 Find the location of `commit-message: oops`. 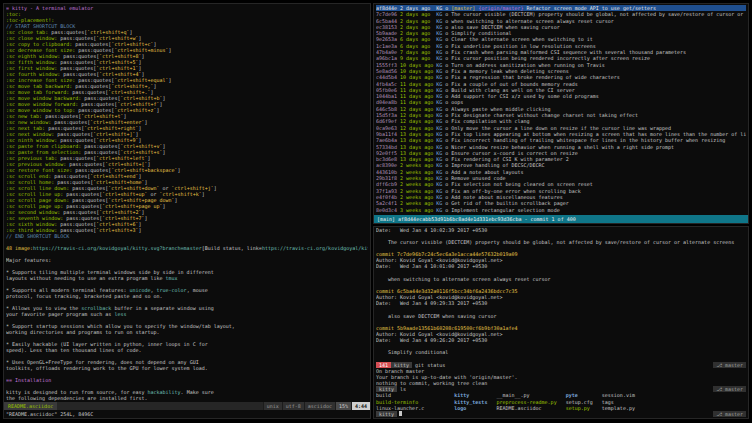

commit-message: oops is located at coordinates (457, 102).